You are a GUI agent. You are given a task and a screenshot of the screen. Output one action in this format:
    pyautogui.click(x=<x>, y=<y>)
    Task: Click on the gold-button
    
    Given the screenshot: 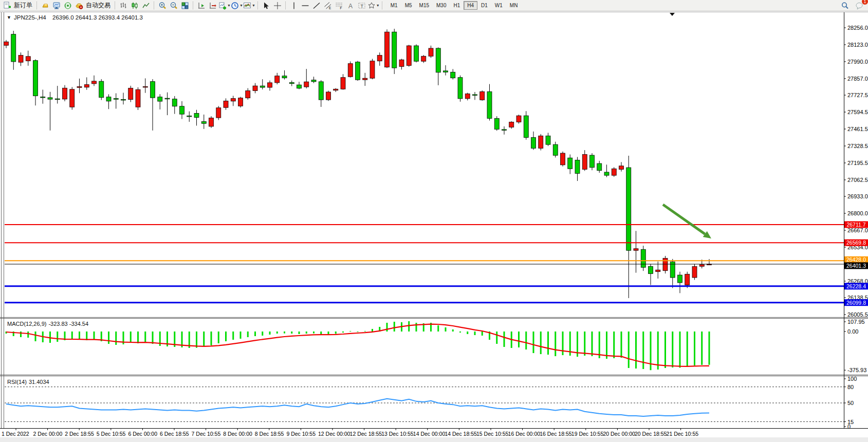 What is the action you would take?
    pyautogui.click(x=45, y=6)
    